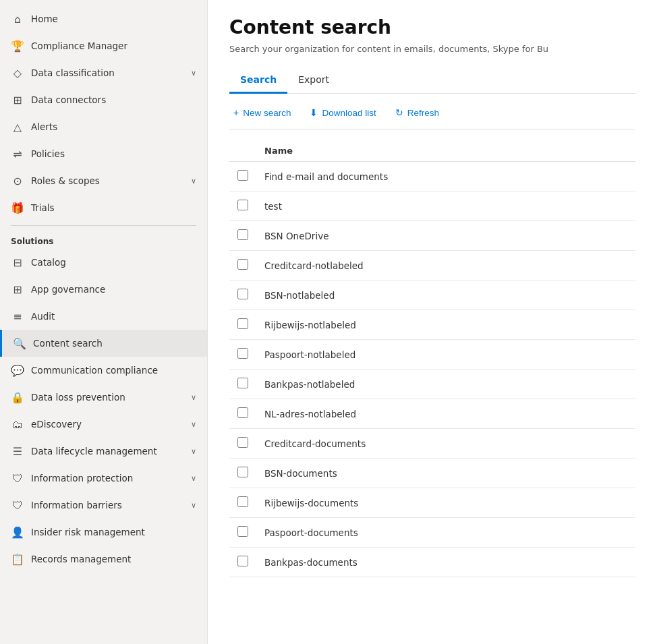 The width and height of the screenshot is (657, 644). I want to click on row-name-3: Creditcard-notlabeled, so click(446, 266).